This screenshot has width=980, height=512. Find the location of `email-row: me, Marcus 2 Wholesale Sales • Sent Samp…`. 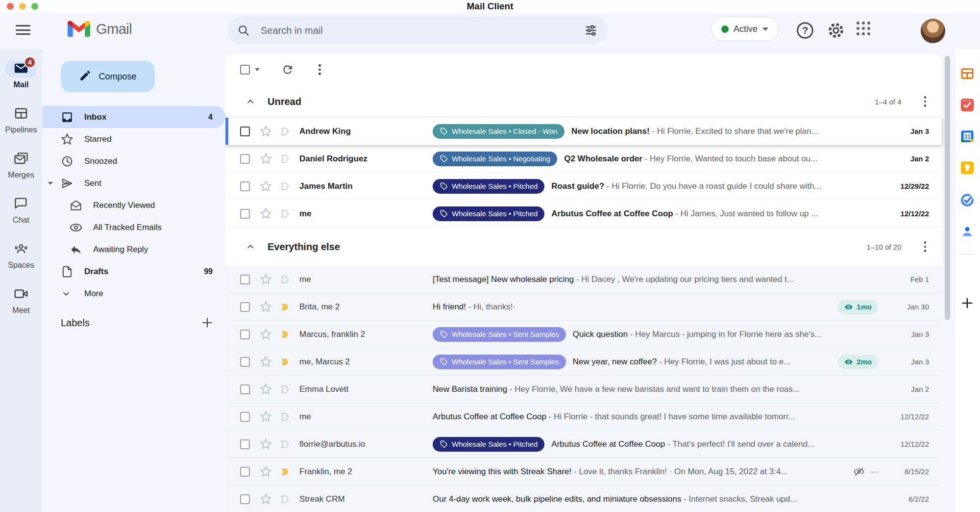

email-row: me, Marcus 2 Wholesale Sales • Sent Samp… is located at coordinates (584, 362).